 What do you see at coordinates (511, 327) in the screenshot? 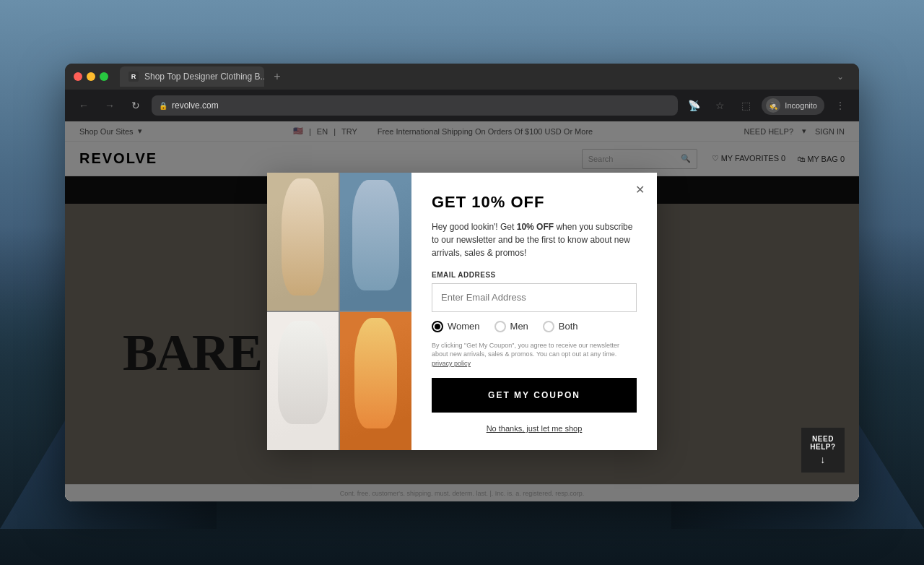
I see `gender-men-option: Men` at bounding box center [511, 327].